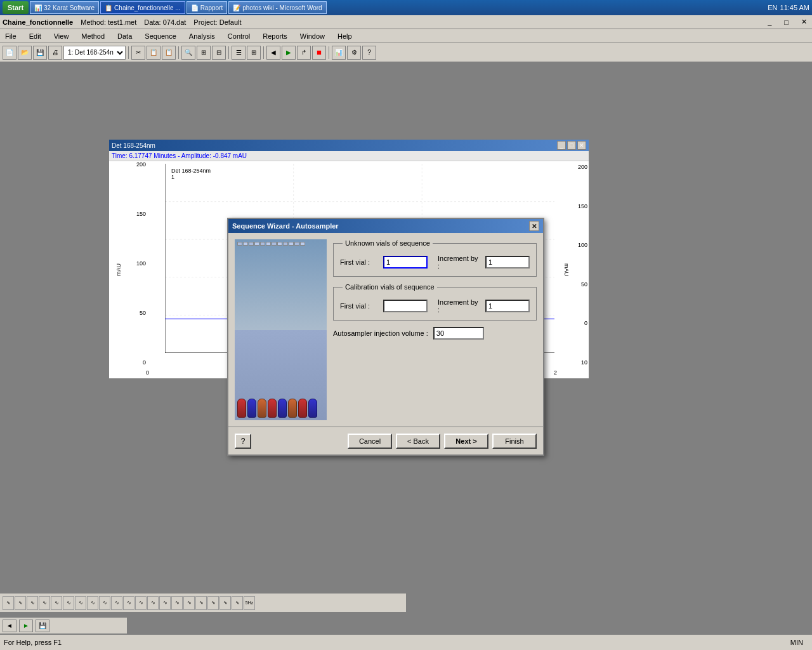 This screenshot has height=650, width=812. I want to click on start-button: Start, so click(15, 8).